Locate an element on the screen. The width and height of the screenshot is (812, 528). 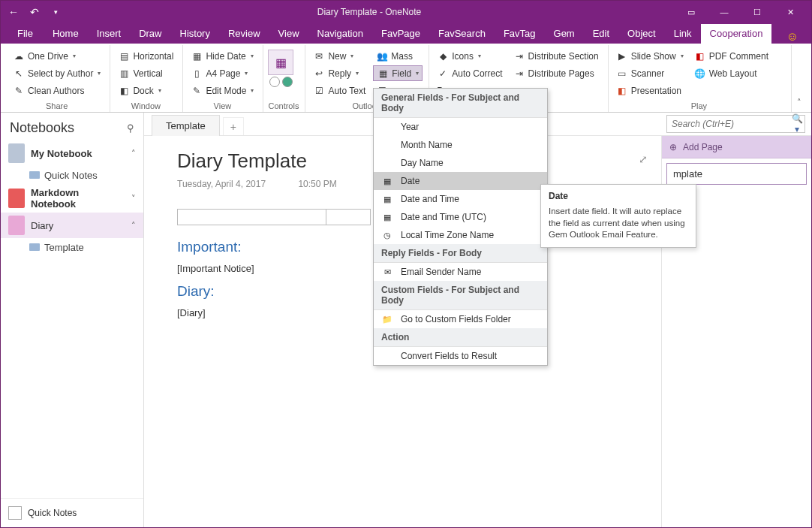
dropdown-item: ✉Email Sender Name is located at coordinates (461, 272).